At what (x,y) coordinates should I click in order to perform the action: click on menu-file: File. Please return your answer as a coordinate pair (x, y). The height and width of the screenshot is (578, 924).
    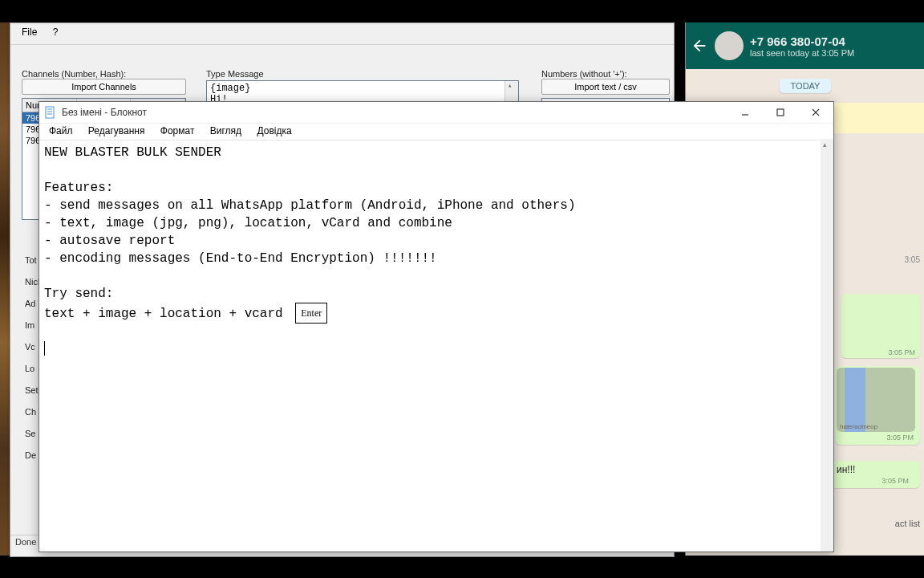
    Looking at the image, I should click on (29, 32).